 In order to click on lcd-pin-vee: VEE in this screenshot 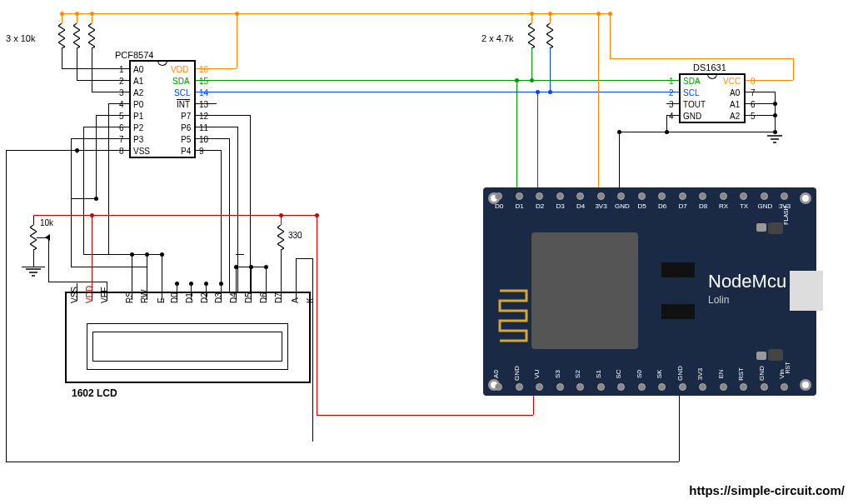, I will do `click(105, 295)`.